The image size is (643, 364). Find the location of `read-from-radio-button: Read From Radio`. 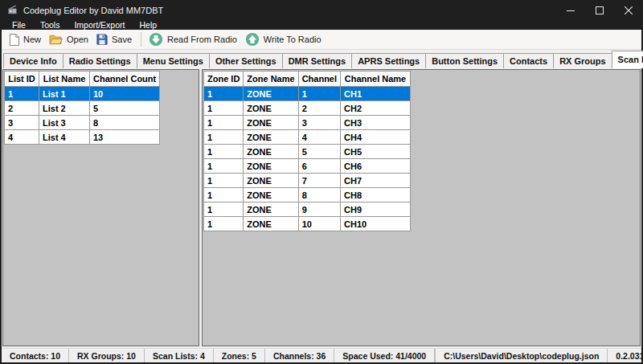

read-from-radio-button: Read From Radio is located at coordinates (194, 39).